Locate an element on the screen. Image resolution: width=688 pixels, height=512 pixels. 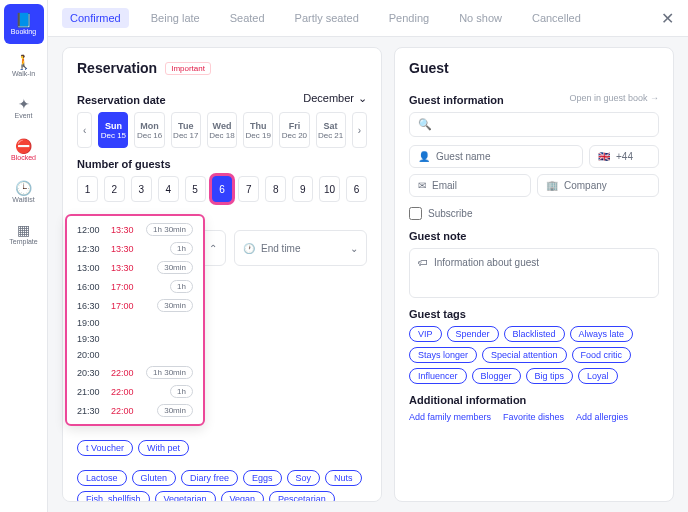
link-favorite-dishes: Favorite dishes is located at coordinates (534, 417).